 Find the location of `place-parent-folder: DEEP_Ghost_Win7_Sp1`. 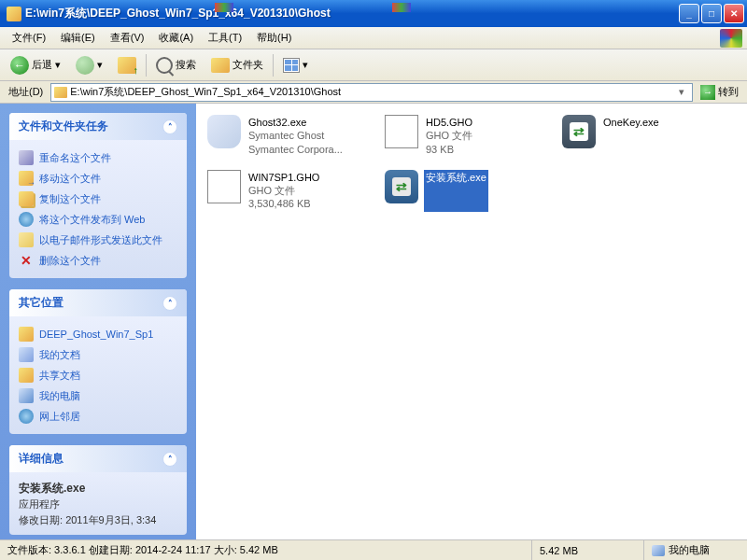

place-parent-folder: DEEP_Ghost_Win7_Sp1 is located at coordinates (98, 334).